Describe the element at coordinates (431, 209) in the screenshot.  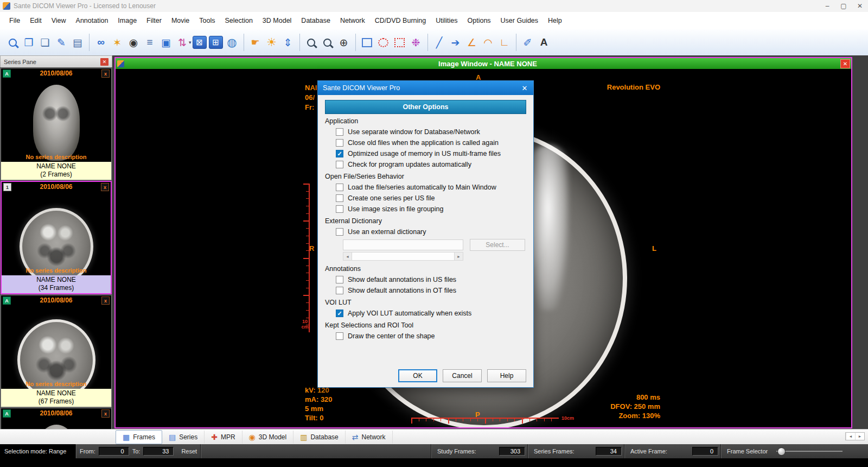
I see `checkbox-row-image-sizes-grouping: Use image sizes in file grouping` at that location.